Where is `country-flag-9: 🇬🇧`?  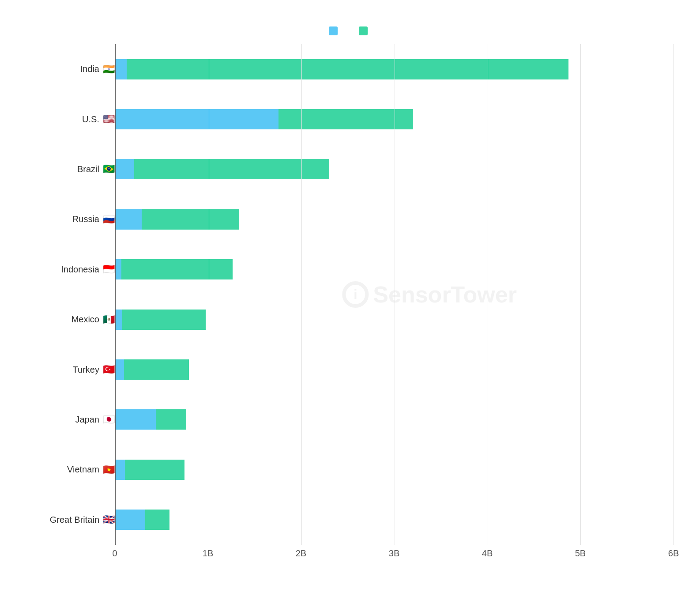 country-flag-9: 🇬🇧 is located at coordinates (109, 520).